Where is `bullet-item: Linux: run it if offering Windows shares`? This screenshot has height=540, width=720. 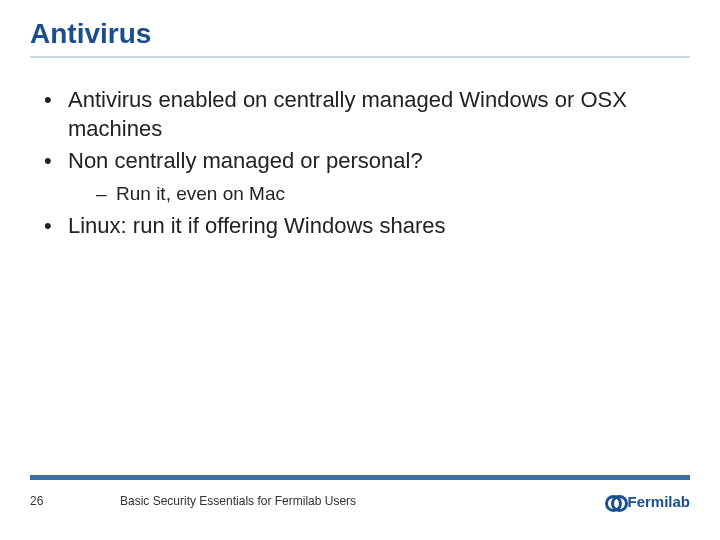
bullet-item: Linux: run it if offering Windows shares is located at coordinates (367, 226).